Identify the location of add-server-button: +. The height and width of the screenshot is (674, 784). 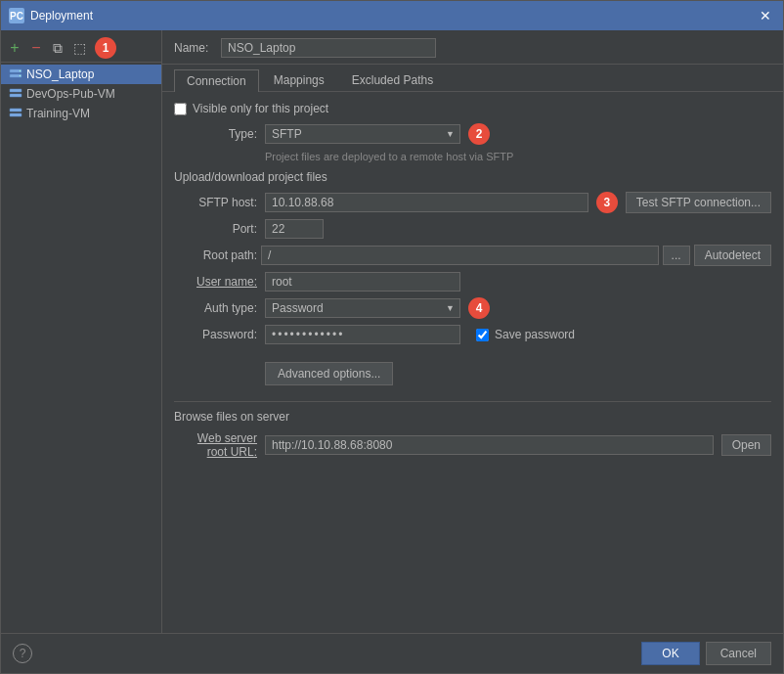
(15, 48).